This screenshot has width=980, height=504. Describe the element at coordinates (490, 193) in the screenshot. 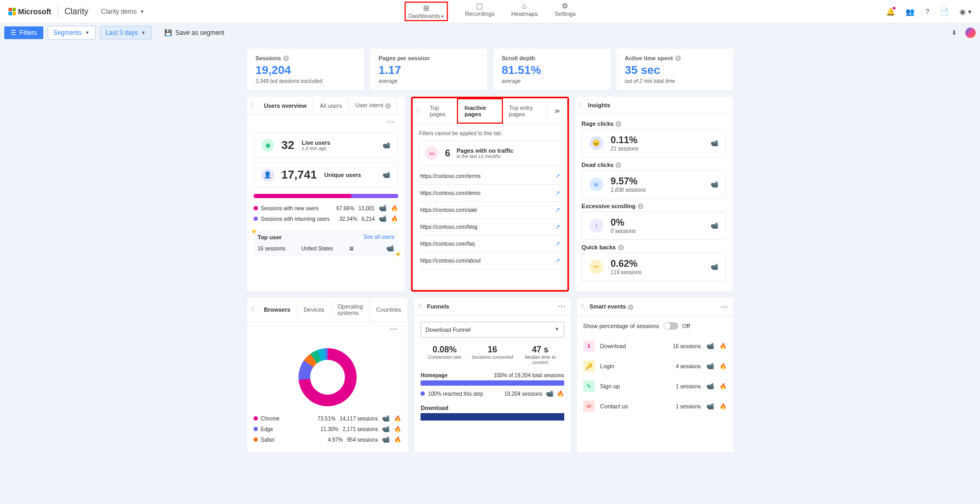

I see `inactive-page-row: https://contoso.com/demo↗` at that location.